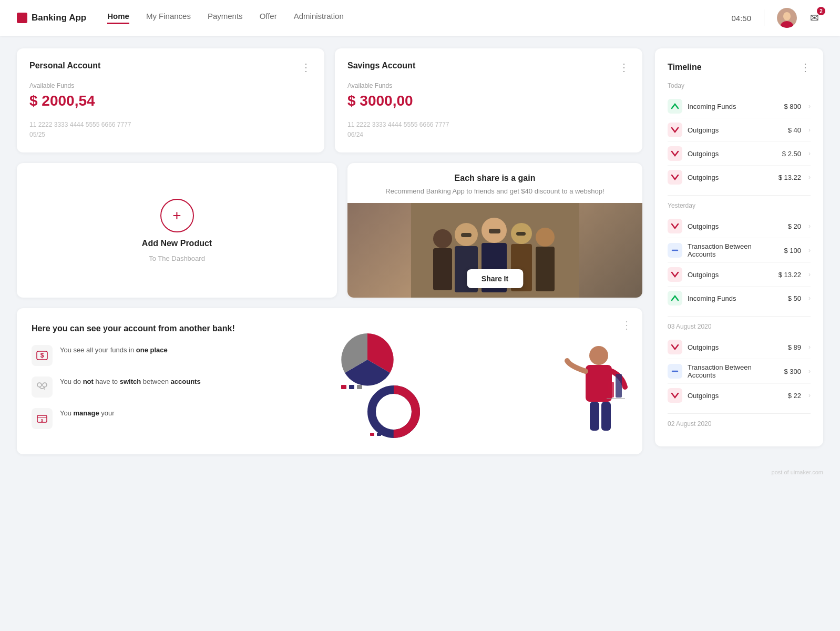 Image resolution: width=840 pixels, height=631 pixels. What do you see at coordinates (170, 86) in the screenshot?
I see `personal-funds-label: Available Funds` at bounding box center [170, 86].